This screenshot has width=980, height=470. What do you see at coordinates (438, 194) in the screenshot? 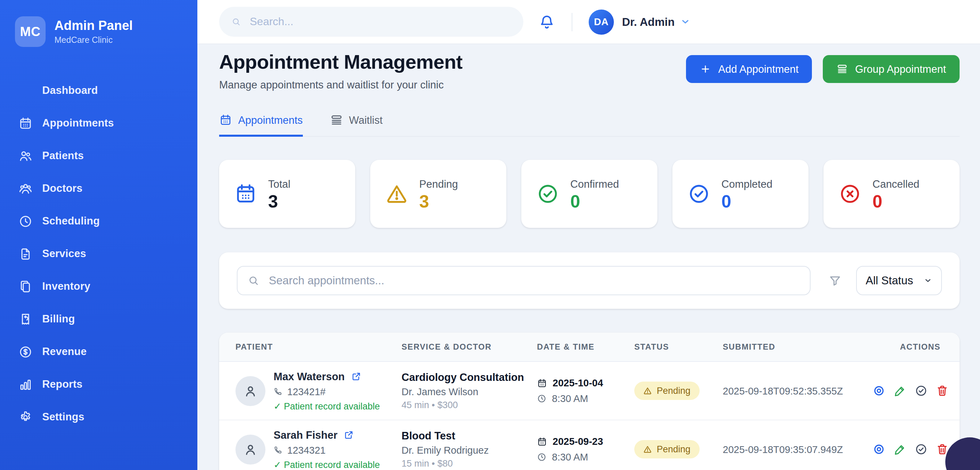
I see `stat-card-pending: Pending3` at bounding box center [438, 194].